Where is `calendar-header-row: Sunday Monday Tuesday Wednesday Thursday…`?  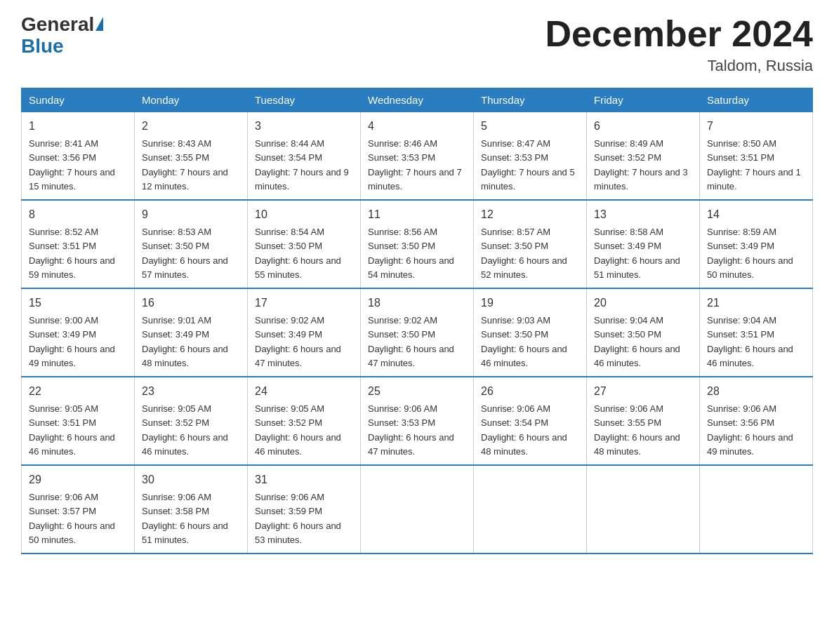
calendar-header-row: Sunday Monday Tuesday Wednesday Thursday… is located at coordinates (417, 100).